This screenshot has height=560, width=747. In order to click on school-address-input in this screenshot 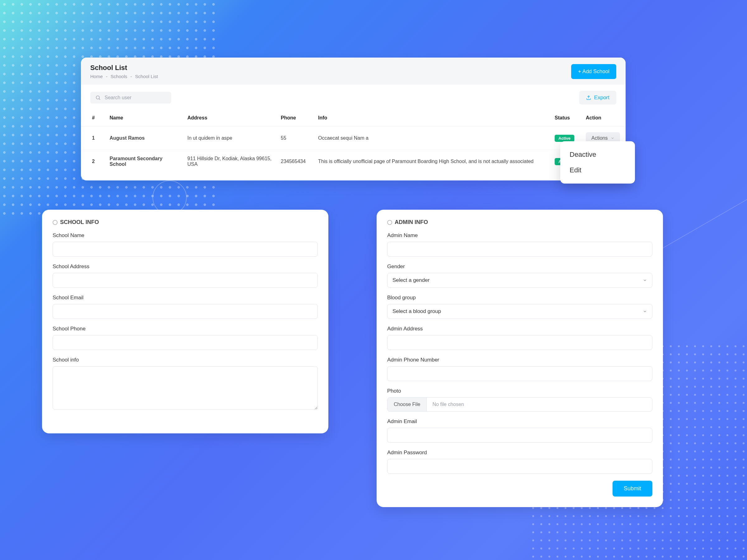, I will do `click(185, 280)`.